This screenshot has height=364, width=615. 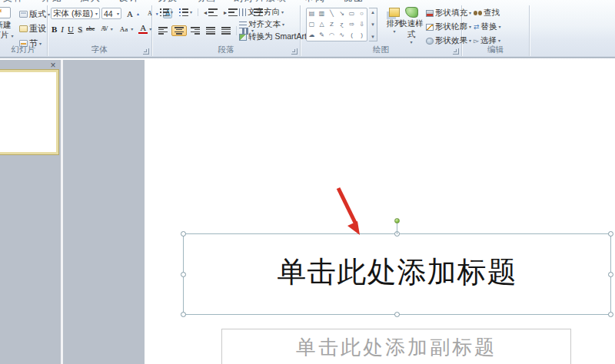 What do you see at coordinates (71, 29) in the screenshot?
I see `underline-button: U` at bounding box center [71, 29].